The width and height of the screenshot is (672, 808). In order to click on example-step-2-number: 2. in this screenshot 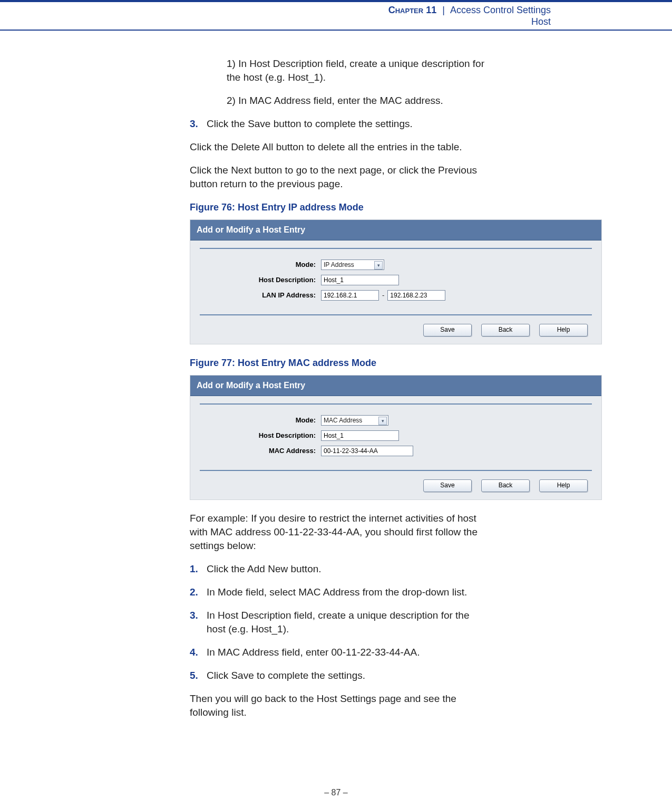, I will do `click(198, 592)`.